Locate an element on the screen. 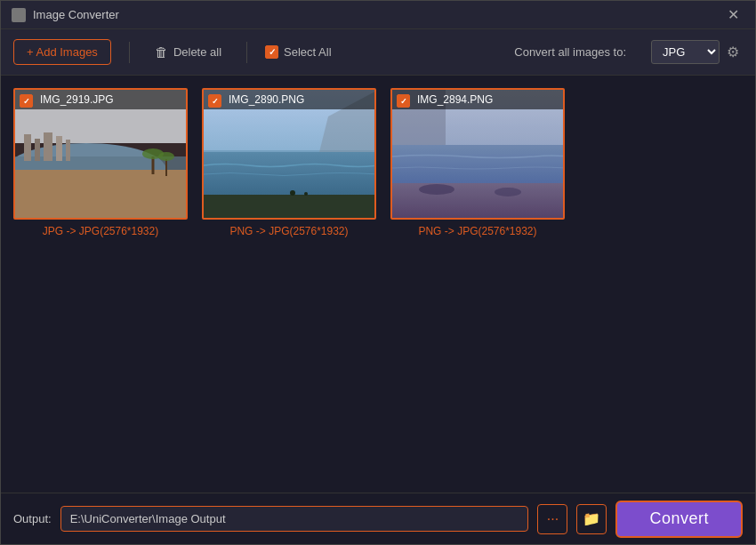 This screenshot has width=756, height=545. image-info-2: PNG -> JPG(2576*1932) is located at coordinates (288, 231).